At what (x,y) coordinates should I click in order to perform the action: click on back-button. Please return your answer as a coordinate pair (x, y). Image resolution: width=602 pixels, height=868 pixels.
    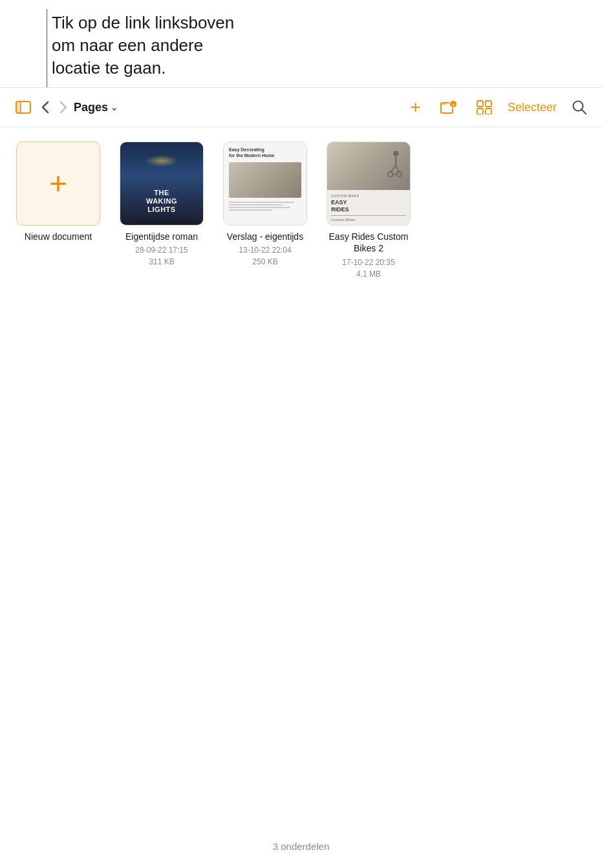
    Looking at the image, I should click on (45, 107).